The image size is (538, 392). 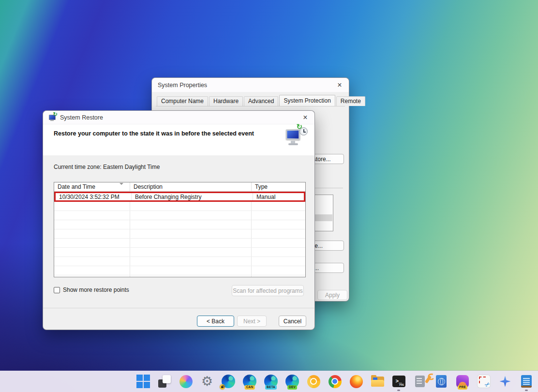 I want to click on snipping-tool-icon: ✂, so click(x=484, y=381).